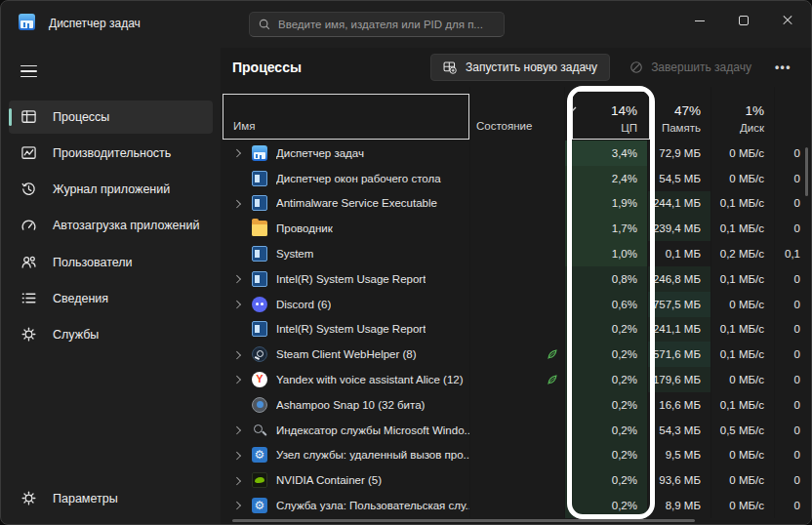  I want to click on memory-cell: 54,5 МБ, so click(679, 179).